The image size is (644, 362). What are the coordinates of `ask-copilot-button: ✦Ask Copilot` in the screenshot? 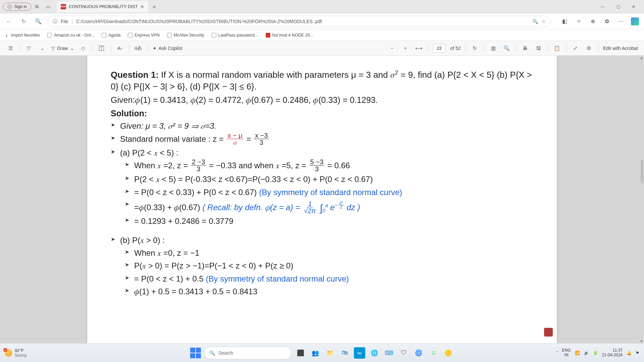 It's located at (168, 48).